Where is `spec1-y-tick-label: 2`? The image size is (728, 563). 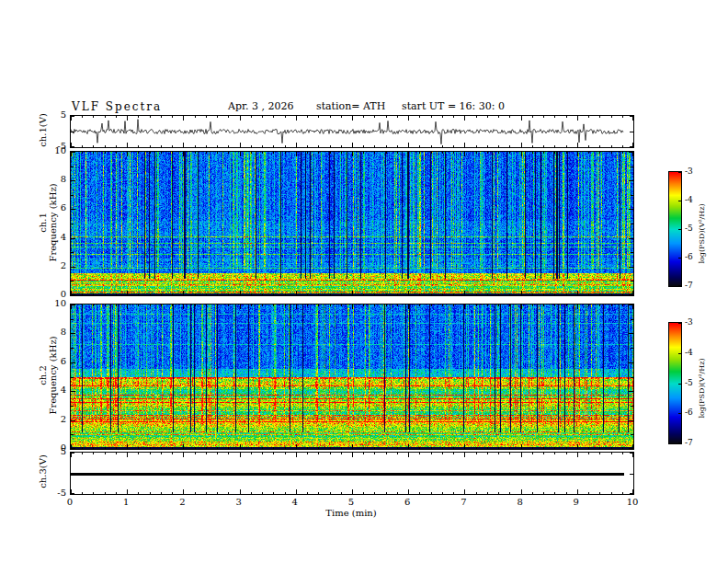 spec1-y-tick-label: 2 is located at coordinates (56, 266).